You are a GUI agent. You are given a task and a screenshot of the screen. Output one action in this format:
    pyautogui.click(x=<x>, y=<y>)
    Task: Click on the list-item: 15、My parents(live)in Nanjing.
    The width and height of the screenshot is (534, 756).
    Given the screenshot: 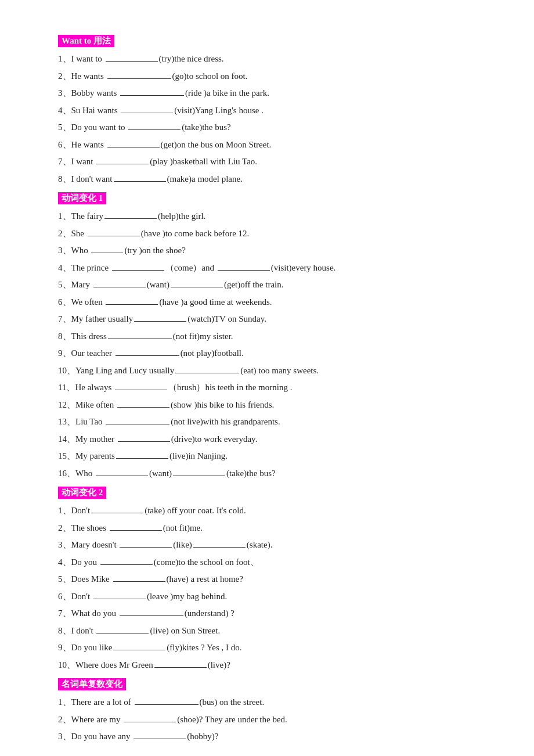 What is the action you would take?
    pyautogui.click(x=273, y=456)
    